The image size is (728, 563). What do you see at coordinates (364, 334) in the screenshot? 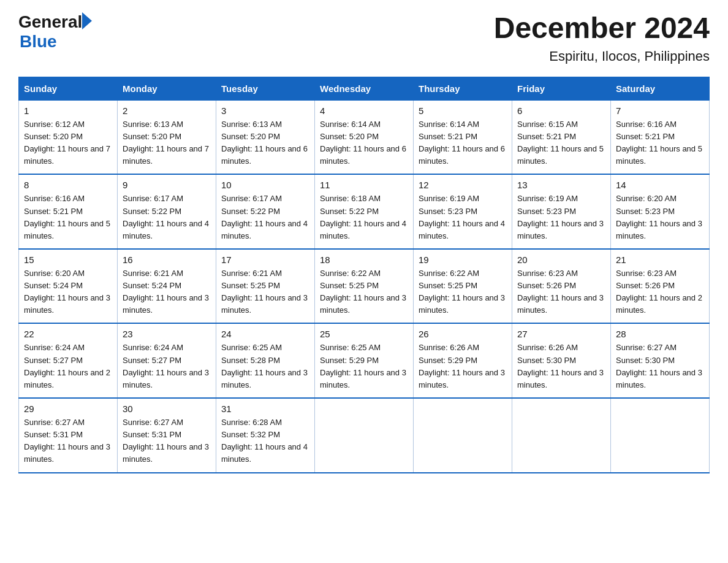
I see `day-number: 25` at bounding box center [364, 334].